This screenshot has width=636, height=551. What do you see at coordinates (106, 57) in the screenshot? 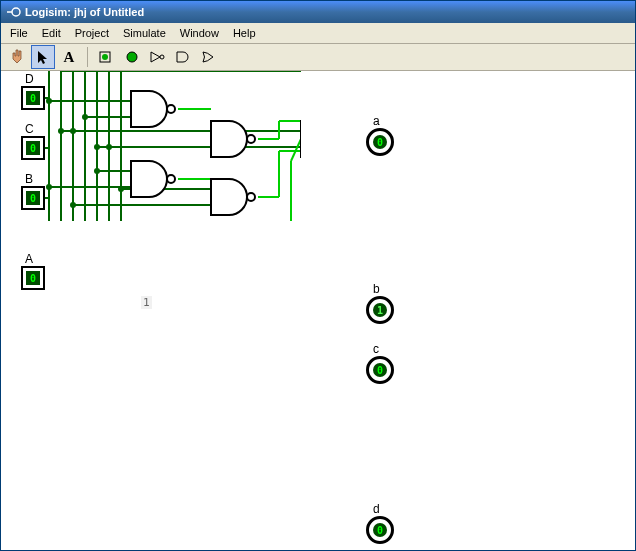
I see `input-pin-icon` at bounding box center [106, 57].